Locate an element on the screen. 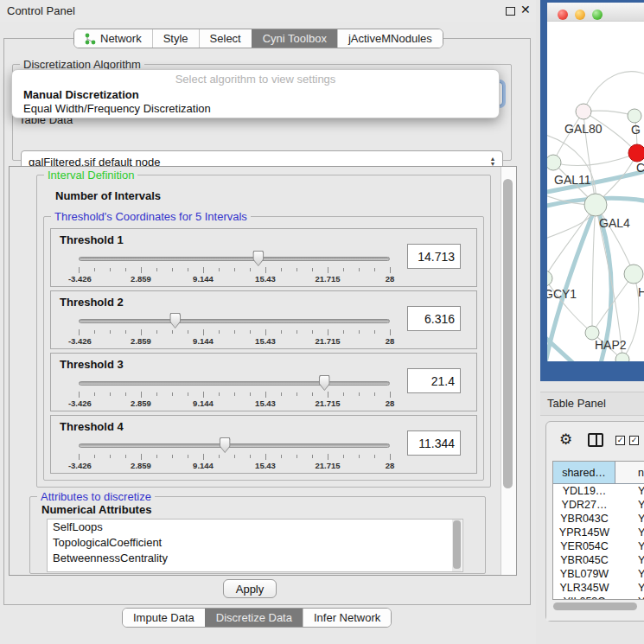  column-header-1: shared… is located at coordinates (584, 473).